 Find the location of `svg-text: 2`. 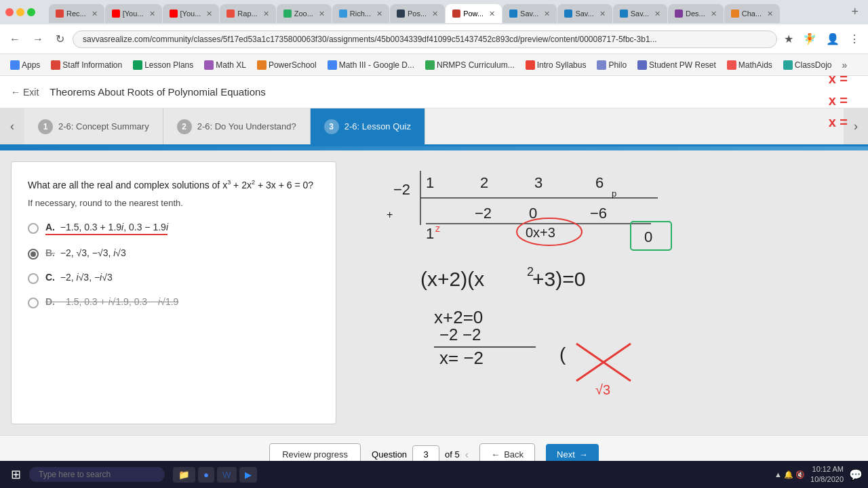

svg-text: 2 is located at coordinates (484, 183).